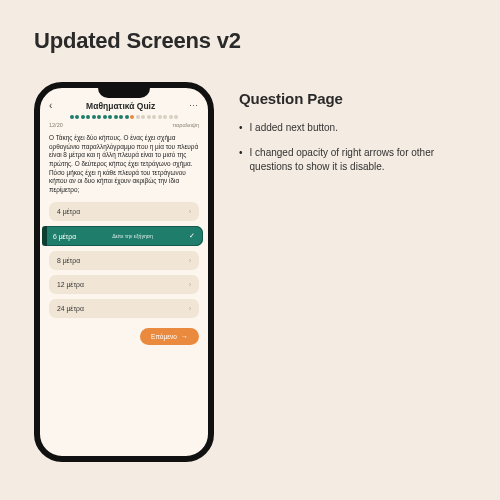 The width and height of the screenshot is (500, 500). What do you see at coordinates (124, 284) in the screenshot?
I see `answer-option: 12 μέτρα ›` at bounding box center [124, 284].